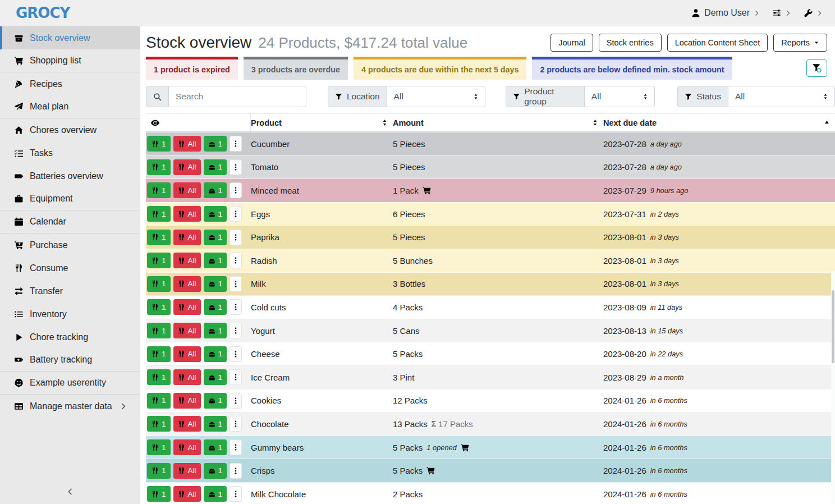 This screenshot has height=504, width=835. I want to click on columns-visibility-header, so click(199, 122).